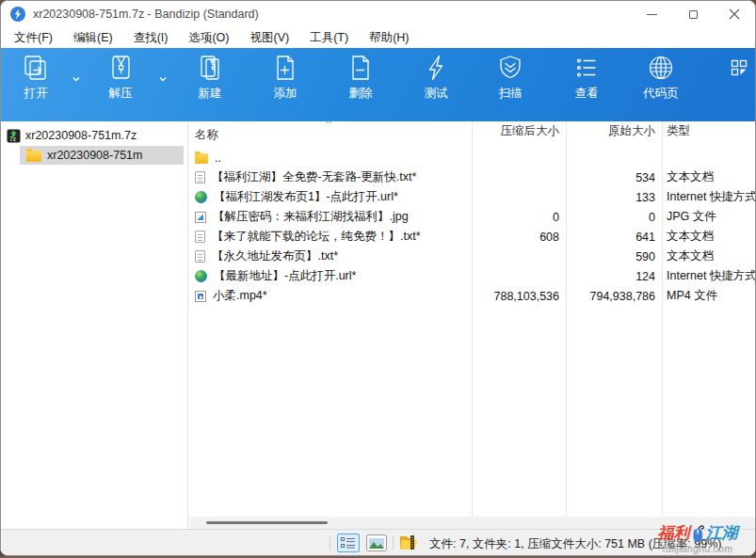 This screenshot has height=558, width=756. I want to click on column-header-type: 类型, so click(708, 135).